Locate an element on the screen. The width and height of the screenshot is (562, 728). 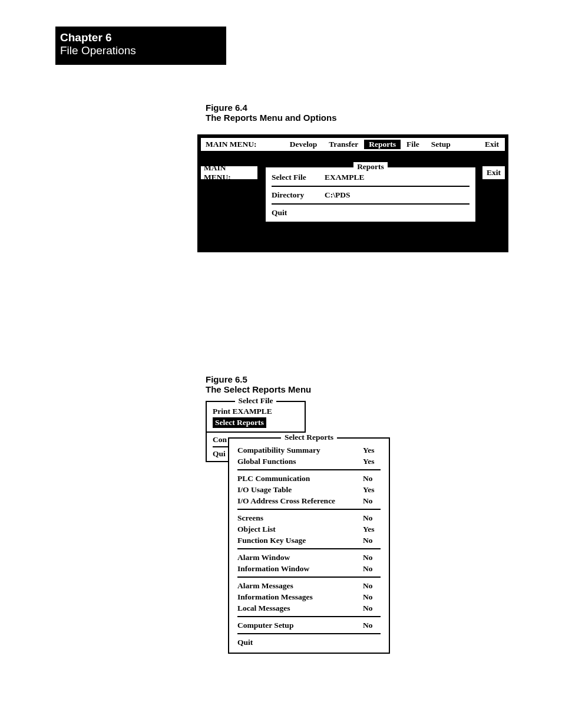
reports-select-file-row: Select File EXAMPLE is located at coordinates (371, 177).